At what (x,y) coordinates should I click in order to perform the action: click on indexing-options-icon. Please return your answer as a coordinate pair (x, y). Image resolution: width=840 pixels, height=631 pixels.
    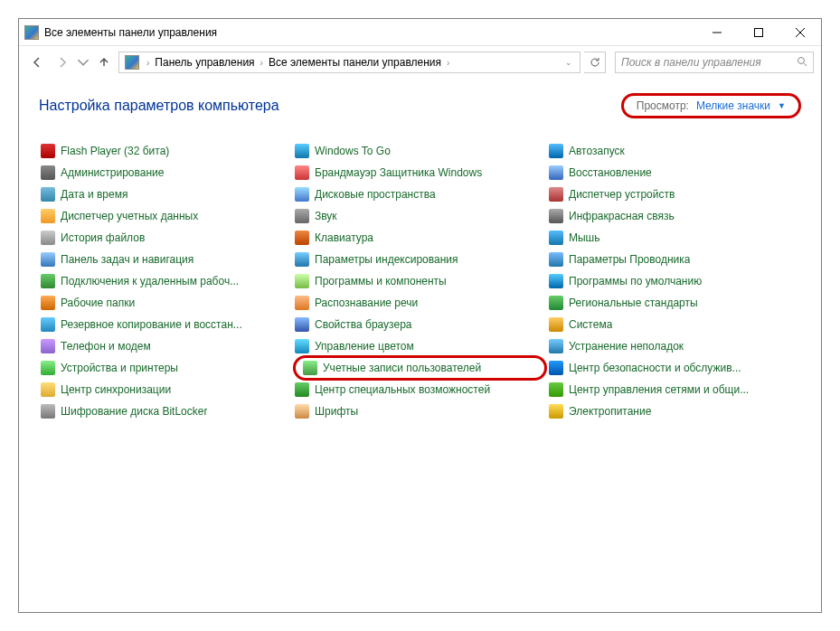
    Looking at the image, I should click on (302, 259).